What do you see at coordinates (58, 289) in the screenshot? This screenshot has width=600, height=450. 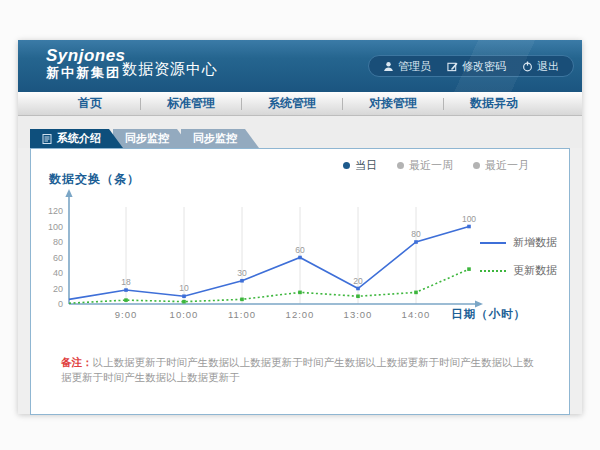 I see `y-tick-label: 20` at bounding box center [58, 289].